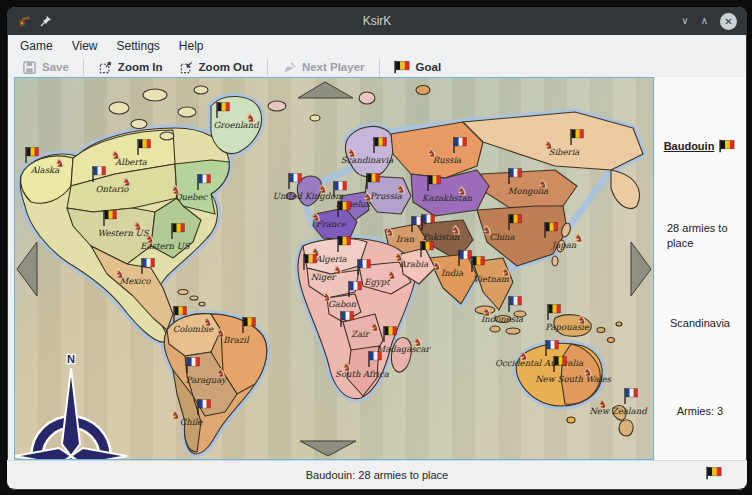 This screenshot has width=752, height=495. Describe the element at coordinates (418, 67) in the screenshot. I see `goal-button: Goal` at that location.